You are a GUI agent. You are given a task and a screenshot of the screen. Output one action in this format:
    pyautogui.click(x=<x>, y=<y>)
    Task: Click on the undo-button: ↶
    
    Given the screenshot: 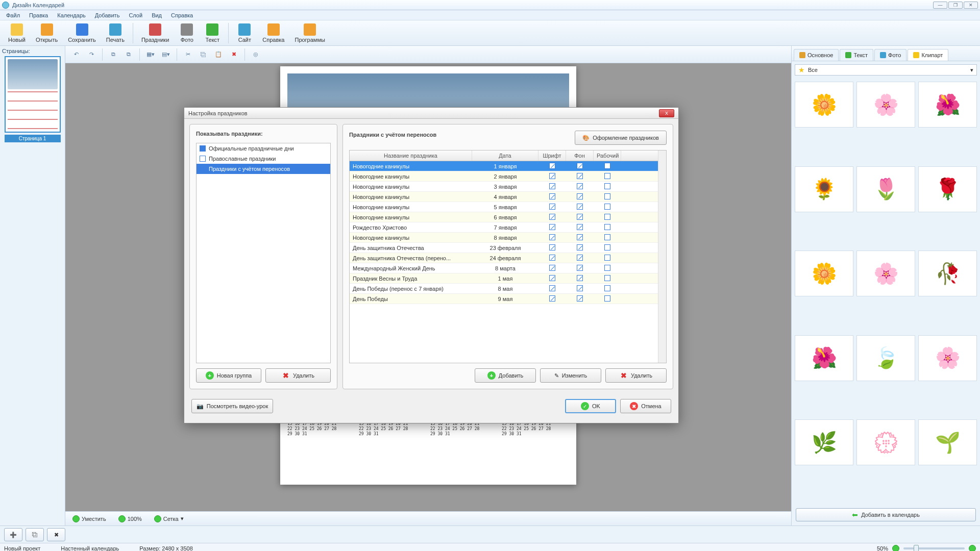 What is the action you would take?
    pyautogui.click(x=76, y=55)
    